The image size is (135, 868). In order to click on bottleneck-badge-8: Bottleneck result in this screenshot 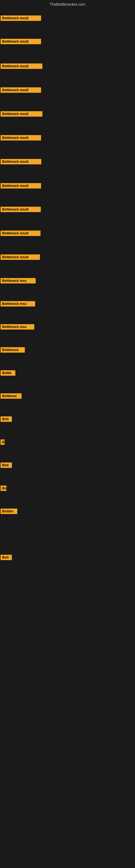, I will do `click(21, 186)`.